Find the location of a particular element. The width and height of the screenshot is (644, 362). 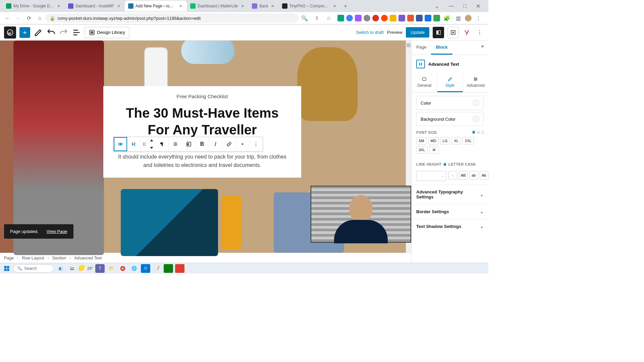

drag-handle is located at coordinates (144, 144).